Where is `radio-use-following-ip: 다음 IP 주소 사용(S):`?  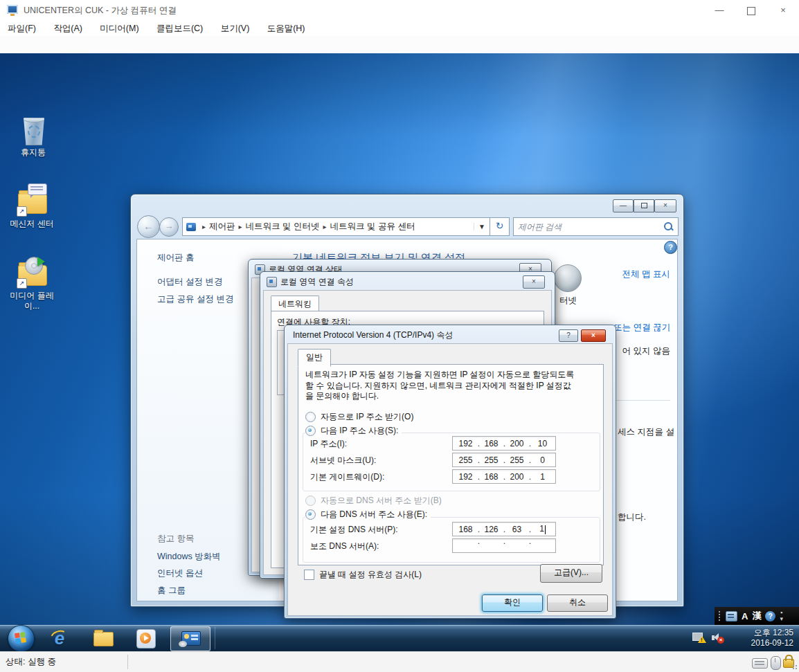 radio-use-following-ip: 다음 IP 주소 사용(S): is located at coordinates (353, 430).